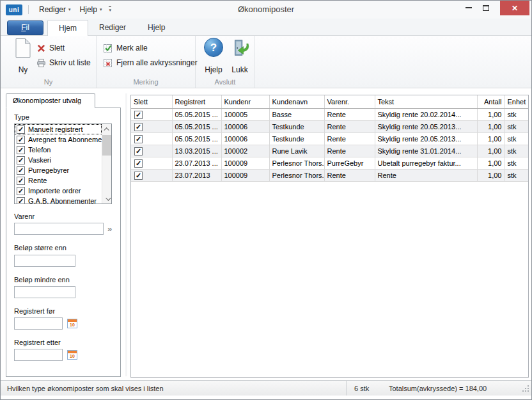 The image size is (532, 400). What do you see at coordinates (240, 56) in the screenshot?
I see `close-window-button: Lukk` at bounding box center [240, 56].